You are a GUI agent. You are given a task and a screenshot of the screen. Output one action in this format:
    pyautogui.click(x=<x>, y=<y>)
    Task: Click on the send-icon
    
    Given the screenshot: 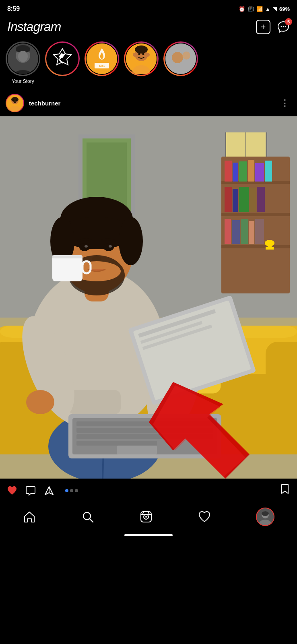 What is the action you would take?
    pyautogui.click(x=49, y=491)
    